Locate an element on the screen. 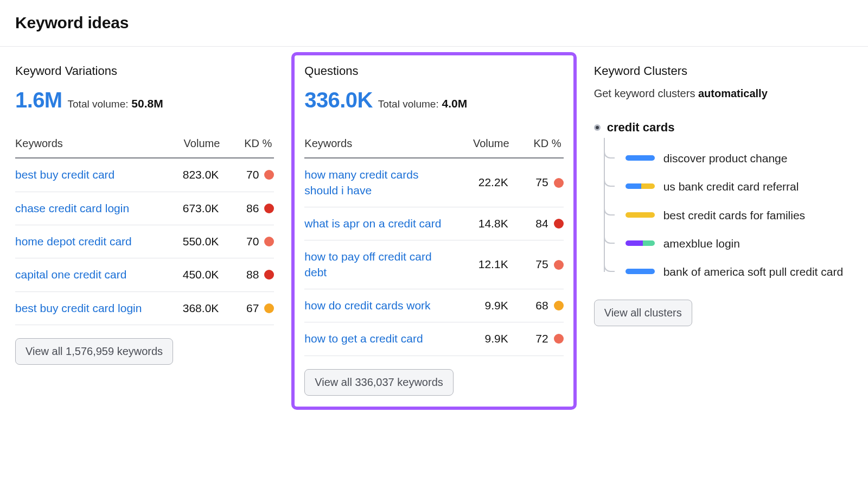 This screenshot has height=501, width=868. questions-stats-row: 336.0K Total volume: 4.0M is located at coordinates (434, 100).